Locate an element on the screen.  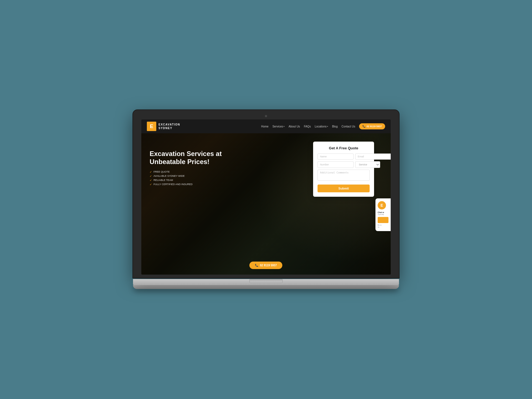
nav-contact: Contact Us is located at coordinates (348, 126).